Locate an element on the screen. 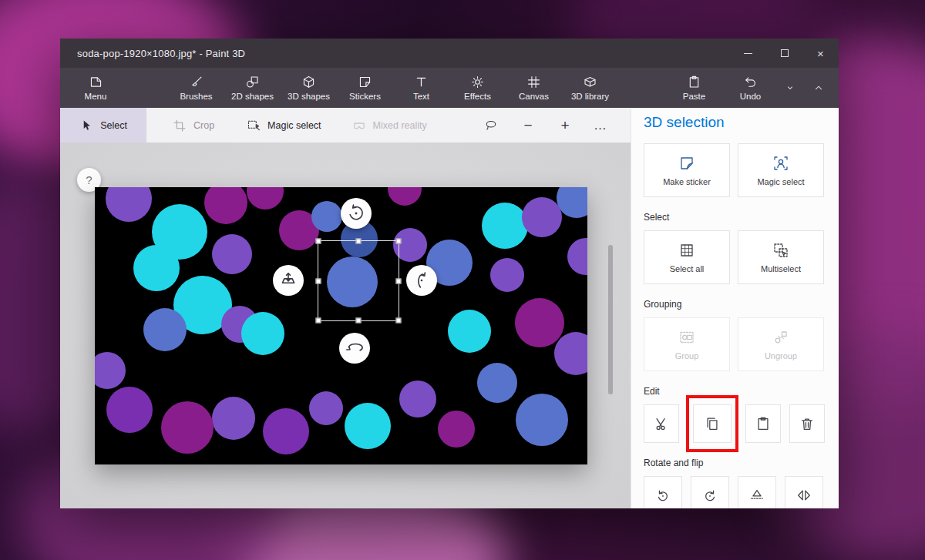 The height and width of the screenshot is (560, 925). mixed-reality-tool-button: Mixed reality is located at coordinates (390, 125).